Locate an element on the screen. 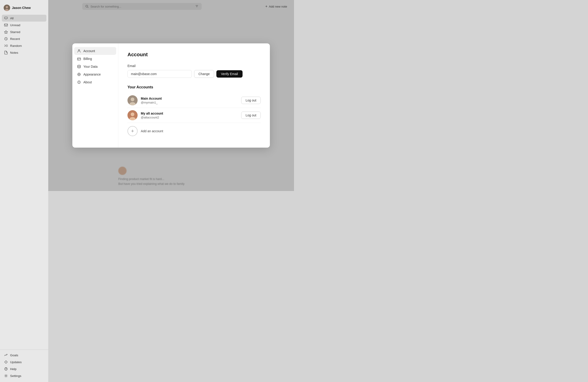 The width and height of the screenshot is (588, 382). add-account-label: Add an account is located at coordinates (152, 131).